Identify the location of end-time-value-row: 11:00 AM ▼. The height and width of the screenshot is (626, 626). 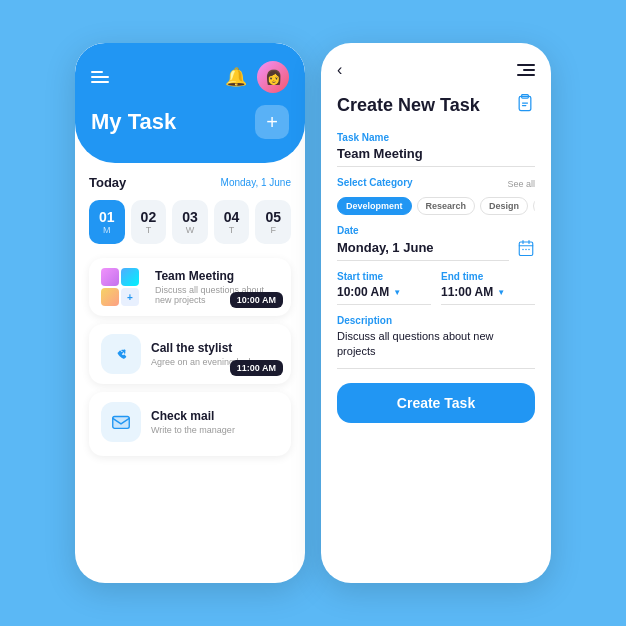
(488, 295).